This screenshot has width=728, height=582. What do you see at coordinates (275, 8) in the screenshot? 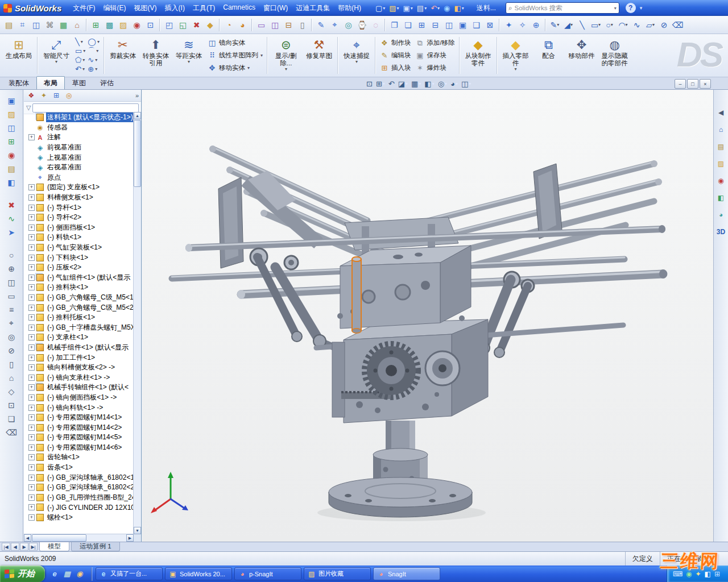
I see `menu-item: 窗口(W)` at bounding box center [275, 8].